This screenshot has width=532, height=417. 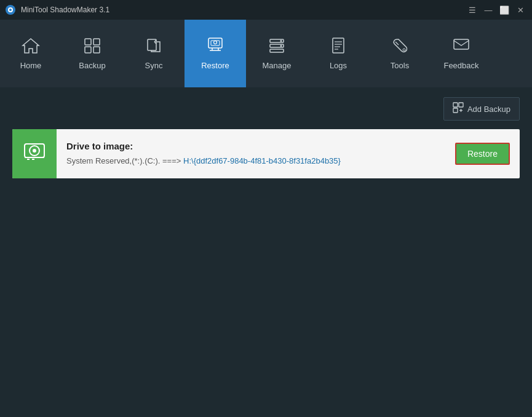 What do you see at coordinates (251, 146) in the screenshot?
I see `backup-card-title: Drive to image:` at bounding box center [251, 146].